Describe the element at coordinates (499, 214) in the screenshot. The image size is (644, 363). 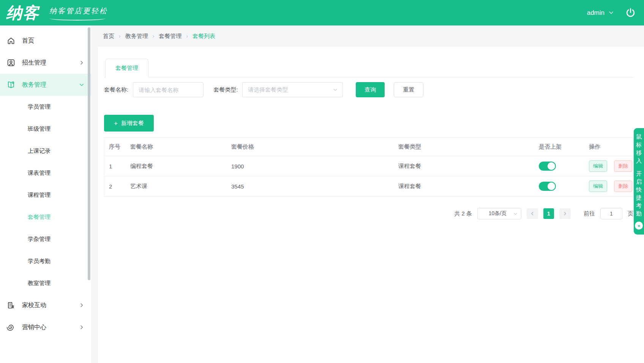
I see `page-size-select: 10条/页` at that location.